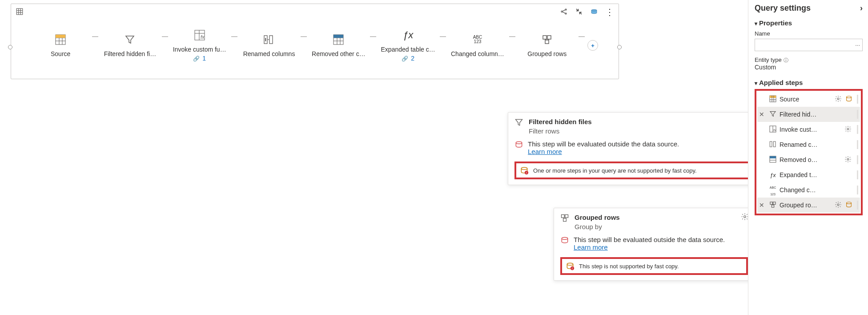  Describe the element at coordinates (408, 49) in the screenshot. I see `step-label: Expanded table c…` at that location.